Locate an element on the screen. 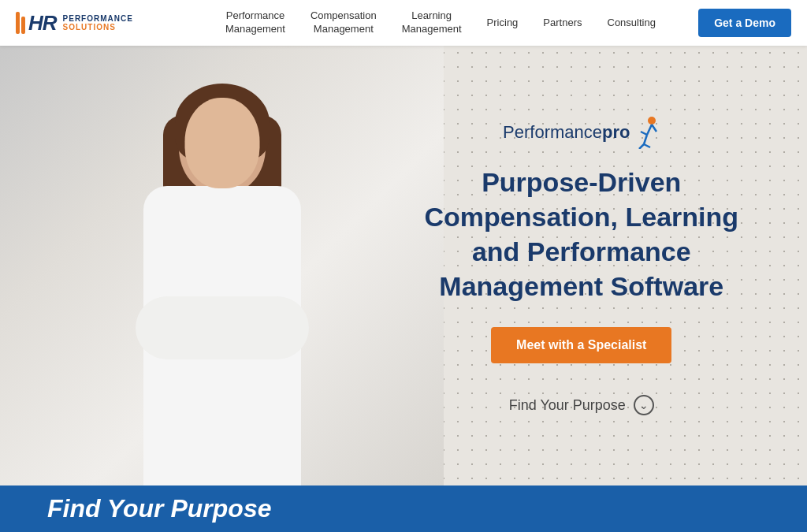 This screenshot has width=807, height=532. nav-consulting: Consulting is located at coordinates (632, 24).